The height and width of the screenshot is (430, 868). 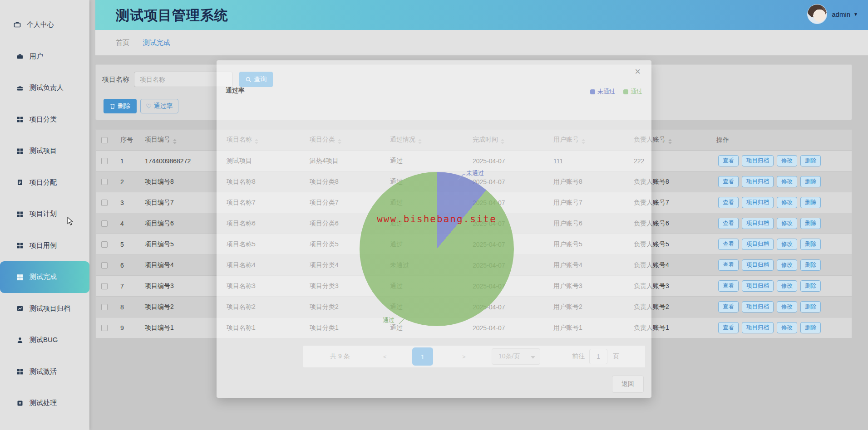 What do you see at coordinates (44, 183) in the screenshot?
I see `sidebar-item-project-assign: 项目分配` at bounding box center [44, 183].